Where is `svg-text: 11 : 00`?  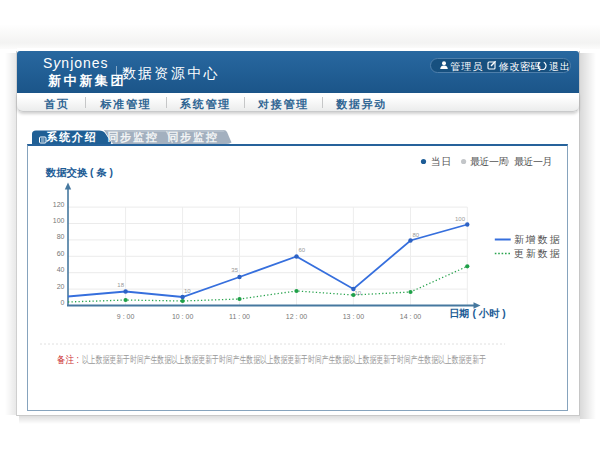 svg-text: 11 : 00 is located at coordinates (240, 316).